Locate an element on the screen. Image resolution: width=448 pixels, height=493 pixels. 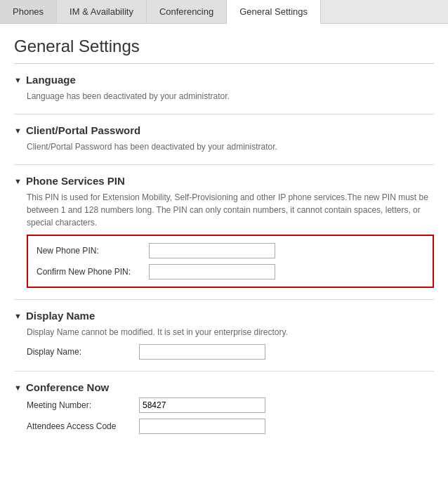
section-language-title: Language is located at coordinates (51, 80).